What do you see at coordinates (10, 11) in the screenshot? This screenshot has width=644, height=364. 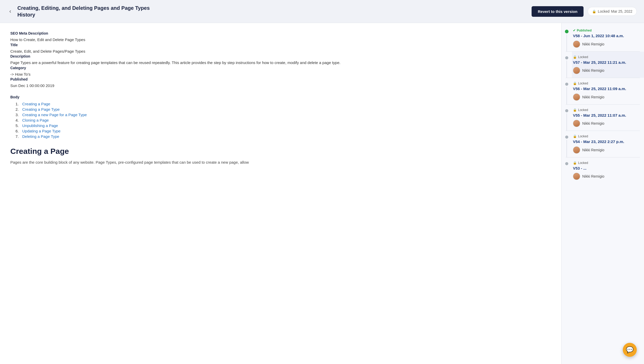 I see `back-button: ‹` at bounding box center [10, 11].